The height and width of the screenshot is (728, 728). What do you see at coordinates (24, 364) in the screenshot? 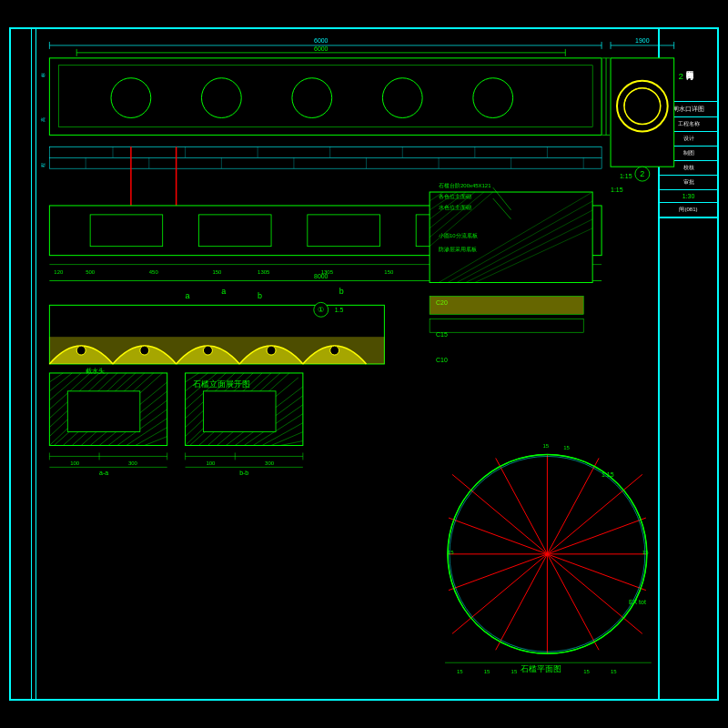
I see `left-strip` at bounding box center [24, 364].